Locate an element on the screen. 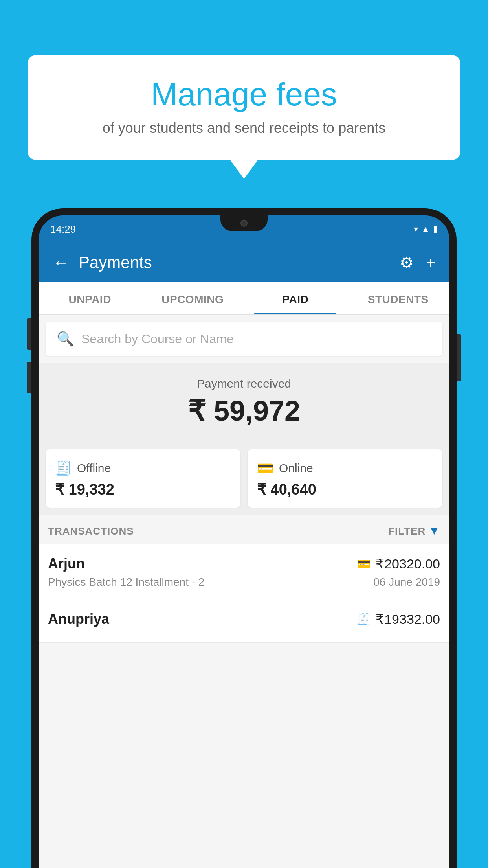 This screenshot has height=868, width=488. search-icon: 🔍 is located at coordinates (65, 339).